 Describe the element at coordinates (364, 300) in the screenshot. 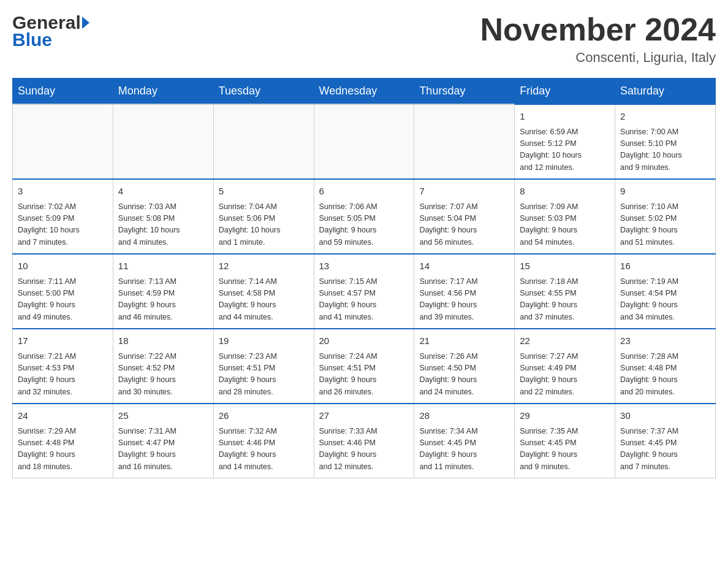

I see `day-info: Sunrise: 7:15 AM Sunset: 4:57 PM Dayligh…` at that location.